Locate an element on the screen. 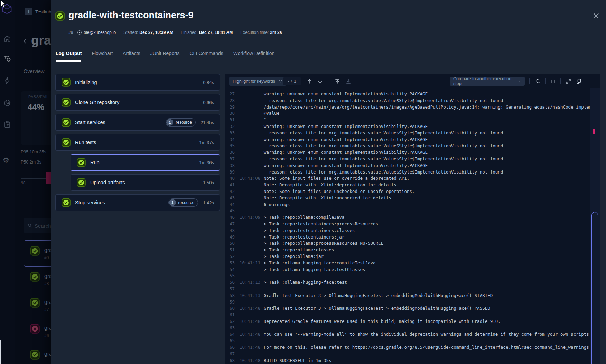  log-text: Gradle Test Executor 3 > OllamaHuggingFa… is located at coordinates (377, 308).